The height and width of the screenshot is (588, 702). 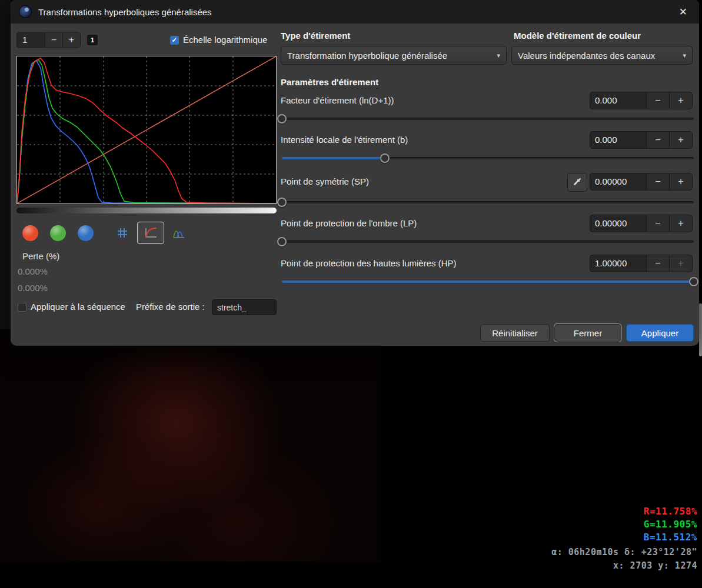 I want to click on close-window-button: ✕, so click(x=683, y=12).